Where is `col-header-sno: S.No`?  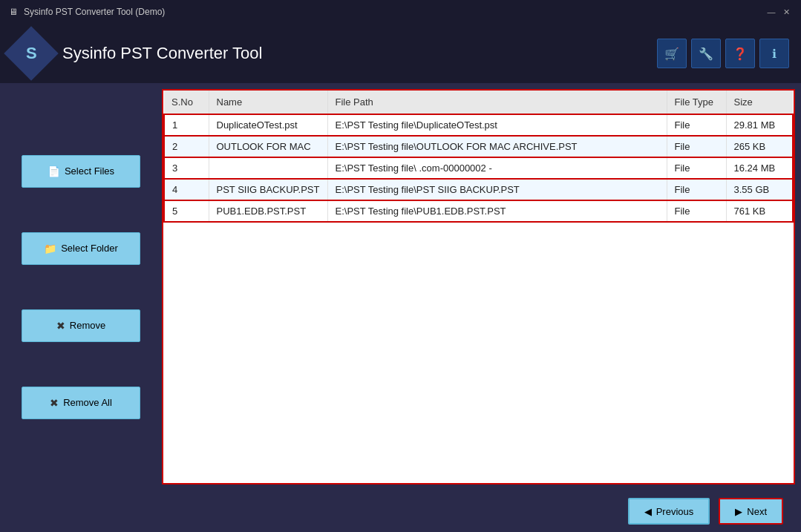 col-header-sno: S.No is located at coordinates (186, 102).